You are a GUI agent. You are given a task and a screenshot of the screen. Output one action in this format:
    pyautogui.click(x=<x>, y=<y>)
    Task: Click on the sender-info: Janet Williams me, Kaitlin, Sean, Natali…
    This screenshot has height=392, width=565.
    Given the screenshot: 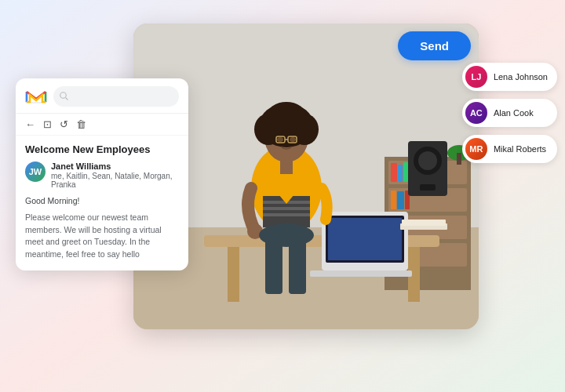 What is the action you would take?
    pyautogui.click(x=115, y=176)
    